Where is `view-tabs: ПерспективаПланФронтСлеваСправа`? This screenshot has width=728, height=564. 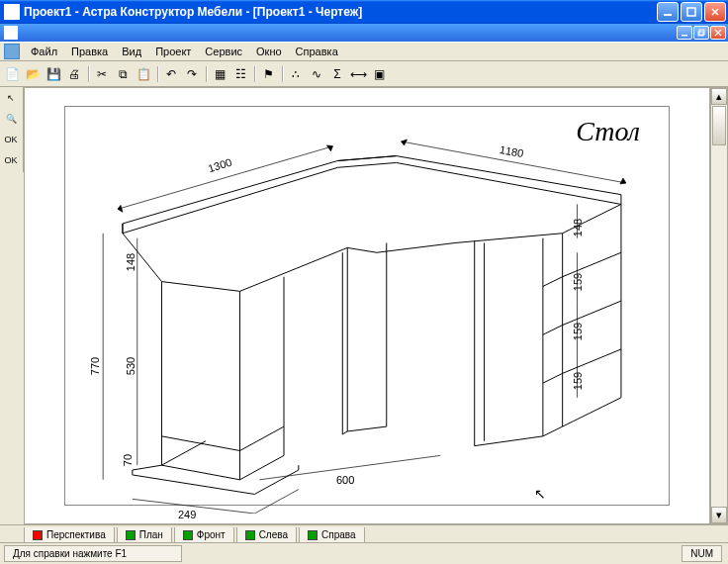
view-tabs: ПерспективаПланФронтСлеваСправа is located at coordinates (364, 533).